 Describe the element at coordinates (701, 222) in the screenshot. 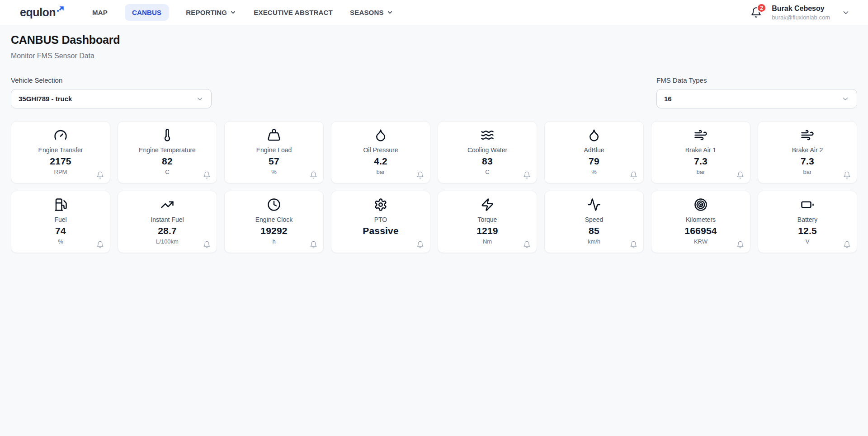

I see `sensor-card: Kilometers 166954 KRW` at that location.